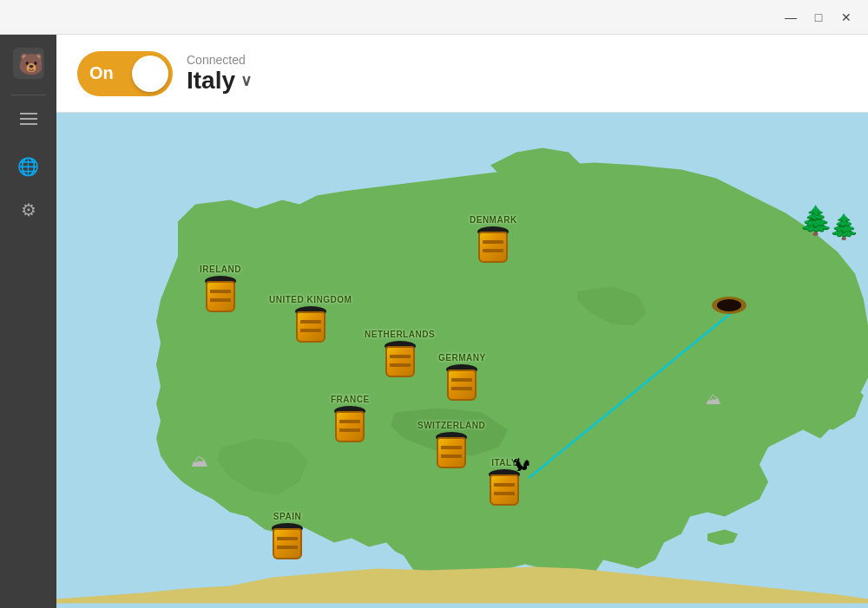 The width and height of the screenshot is (868, 608). I want to click on ireland-barrel, so click(220, 294).